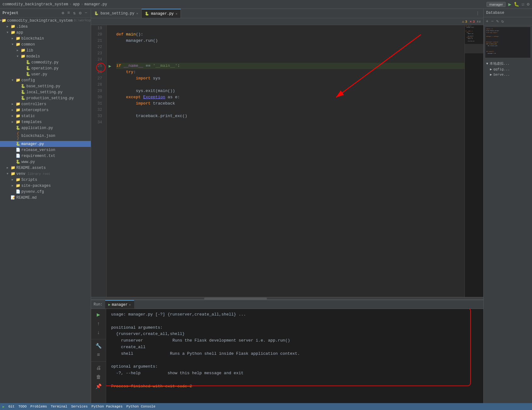 The height and width of the screenshot is (410, 532). I want to click on run-tab-label: manager, so click(120, 305).